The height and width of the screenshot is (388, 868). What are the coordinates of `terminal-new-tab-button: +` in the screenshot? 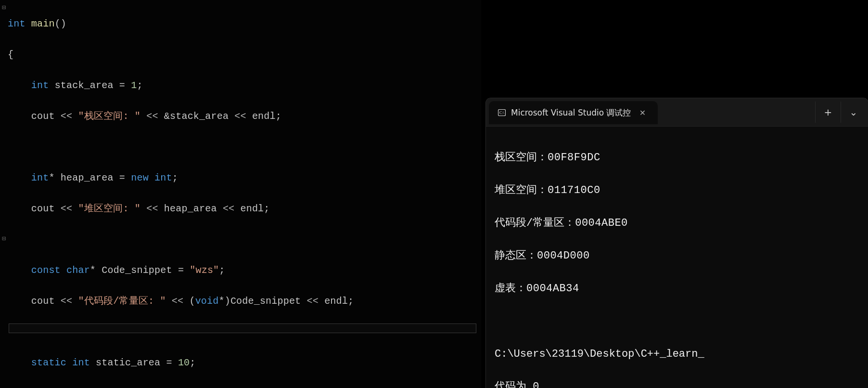 It's located at (828, 112).